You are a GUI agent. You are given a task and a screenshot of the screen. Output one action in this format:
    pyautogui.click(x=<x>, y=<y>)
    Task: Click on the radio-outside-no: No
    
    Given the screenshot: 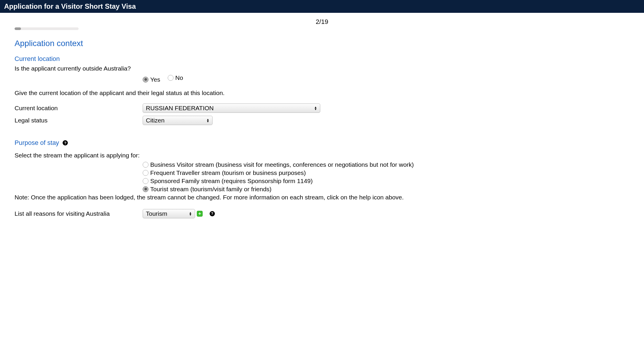 What is the action you would take?
    pyautogui.click(x=175, y=78)
    